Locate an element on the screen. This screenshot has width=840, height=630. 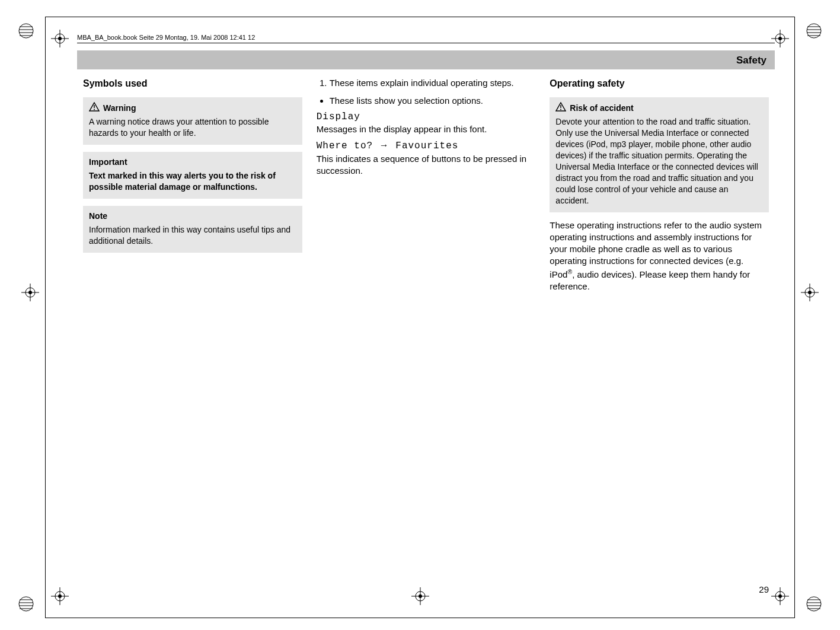
crop-line-top is located at coordinates (420, 17).